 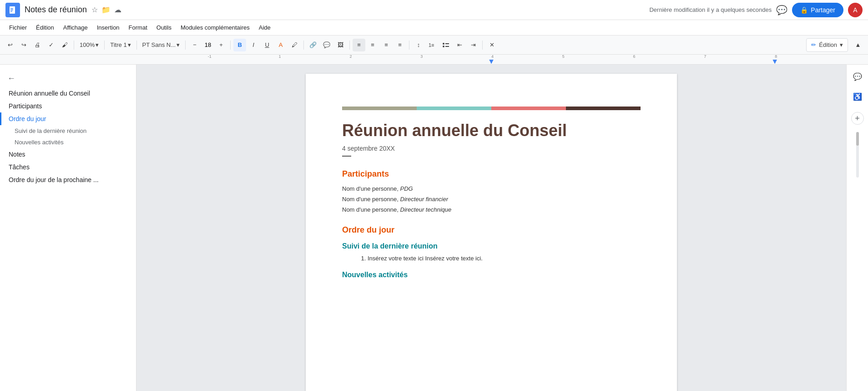 I want to click on sidebar-item-notes: Notes, so click(x=68, y=154).